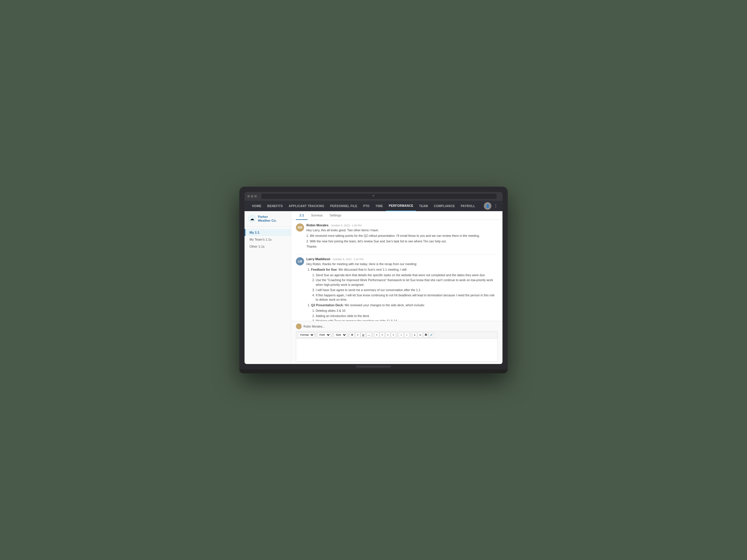 Image resolution: width=747 pixels, height=560 pixels. Describe the element at coordinates (306, 335) in the screenshot. I see `format-select: Format` at that location.